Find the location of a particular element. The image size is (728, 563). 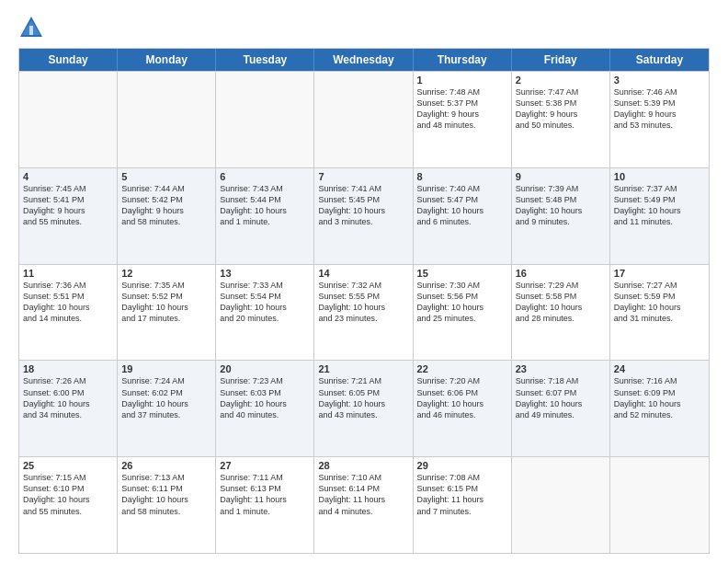

cell-date: 13 is located at coordinates (265, 273).